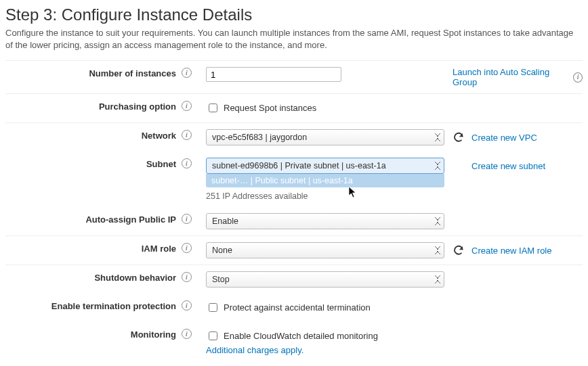  I want to click on monitoring-checkbox-label: Enable CloudWatch detailed monitoring, so click(301, 336).